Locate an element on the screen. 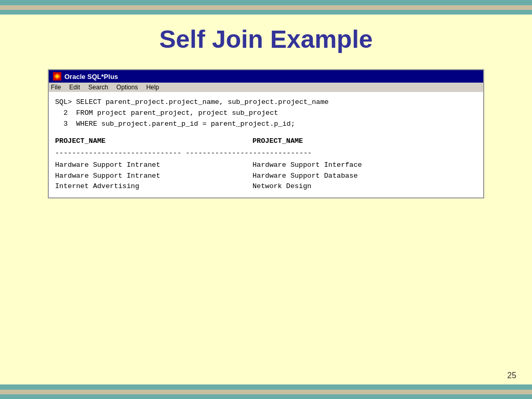 This screenshot has height=399, width=532. col1-header: PROJECT_NAME is located at coordinates (154, 141).